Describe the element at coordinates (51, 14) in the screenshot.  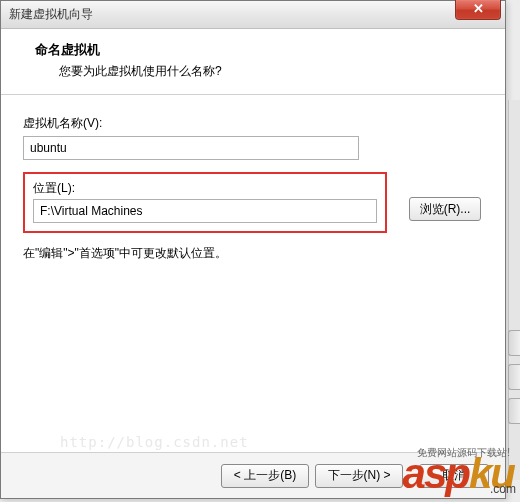
I see `window-title: 新建虚拟机向导` at that location.